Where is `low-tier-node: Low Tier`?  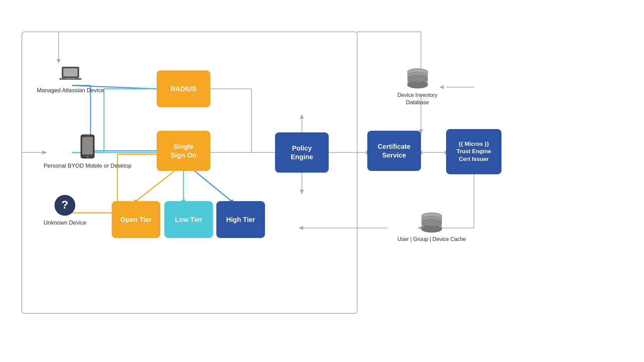
low-tier-node: Low Tier is located at coordinates (189, 220).